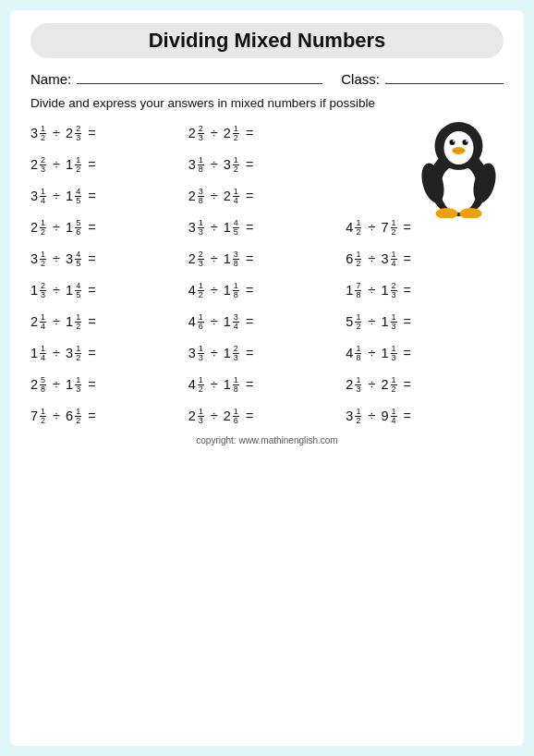  What do you see at coordinates (109, 416) in the screenshot?
I see `problem-cell: 712 ÷ 612 =` at bounding box center [109, 416].